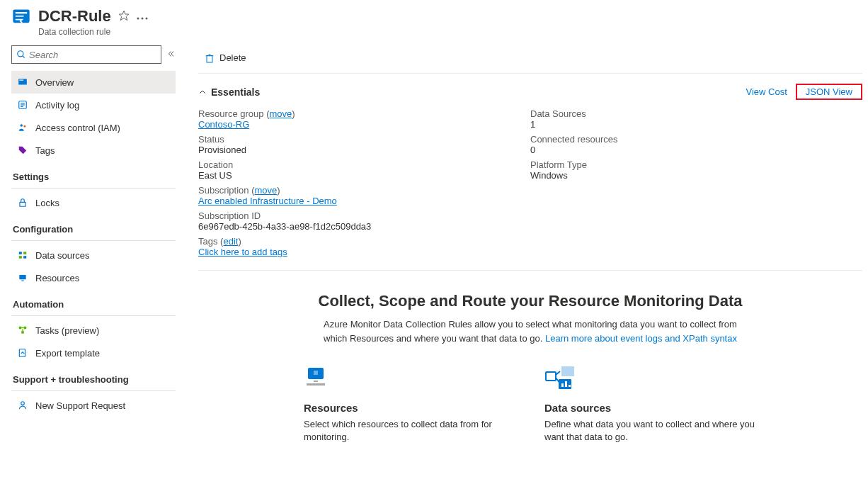  I want to click on resources-icon, so click(23, 278).